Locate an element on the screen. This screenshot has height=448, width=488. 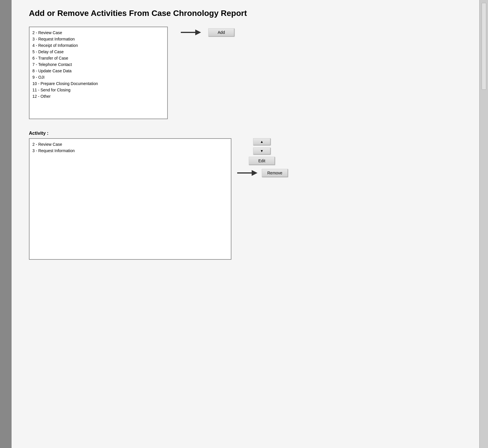
list-item: 7 - Telephone Contact is located at coordinates (98, 64).